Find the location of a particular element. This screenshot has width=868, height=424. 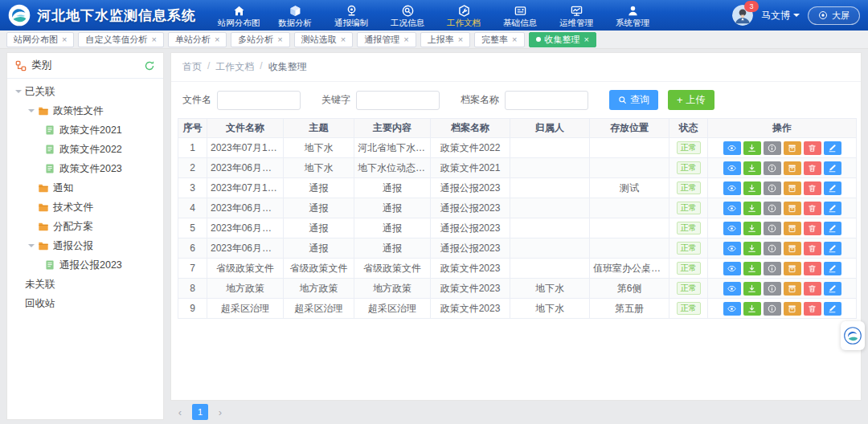

tree-item: 政策文件2021 is located at coordinates (85, 130).